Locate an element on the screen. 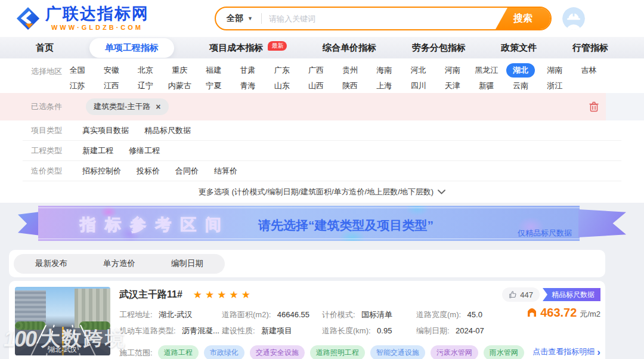  more-options-toggle: 更多选项 (计价模式/编制日期/建筑面积/单方造价/地上层数/地下层数) is located at coordinates (322, 192).